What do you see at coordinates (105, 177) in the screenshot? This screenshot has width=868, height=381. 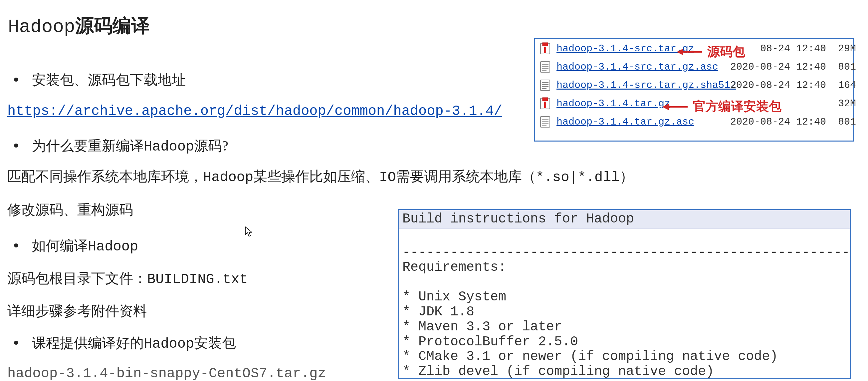 I see `text: 匹配不同操作系统本地库环境，` at bounding box center [105, 177].